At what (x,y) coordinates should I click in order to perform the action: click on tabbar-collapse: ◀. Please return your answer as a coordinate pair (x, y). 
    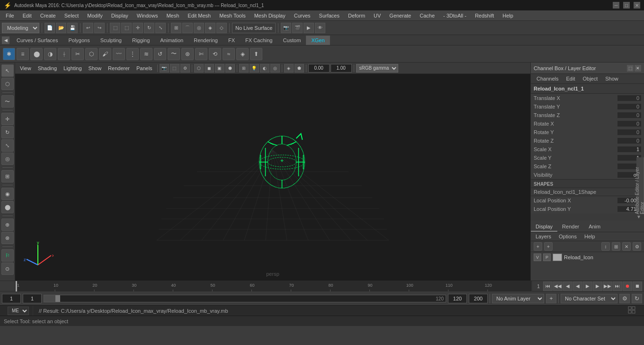
    Looking at the image, I should click on (6, 40).